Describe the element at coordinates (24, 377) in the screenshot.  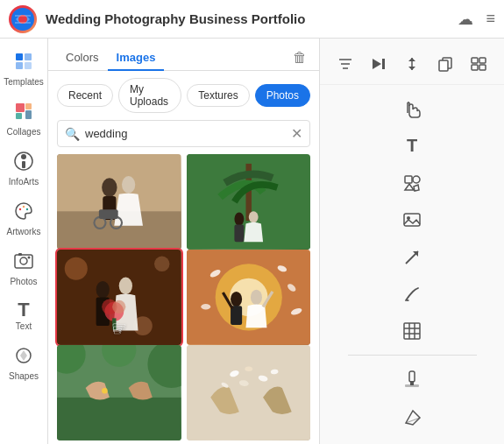
I see `sidebar-item-label: Shapes` at that location.